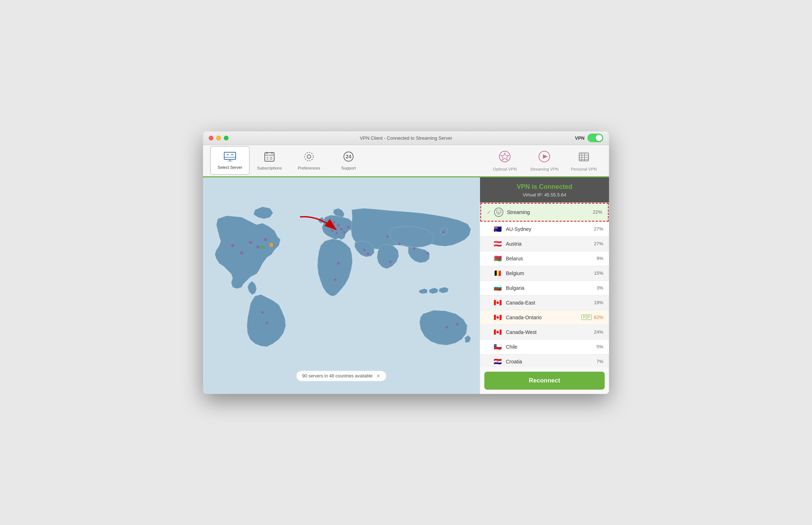 Image resolution: width=812 pixels, height=525 pixels. I want to click on tab-streaming-vpn: Streaming VPN, so click(544, 161).